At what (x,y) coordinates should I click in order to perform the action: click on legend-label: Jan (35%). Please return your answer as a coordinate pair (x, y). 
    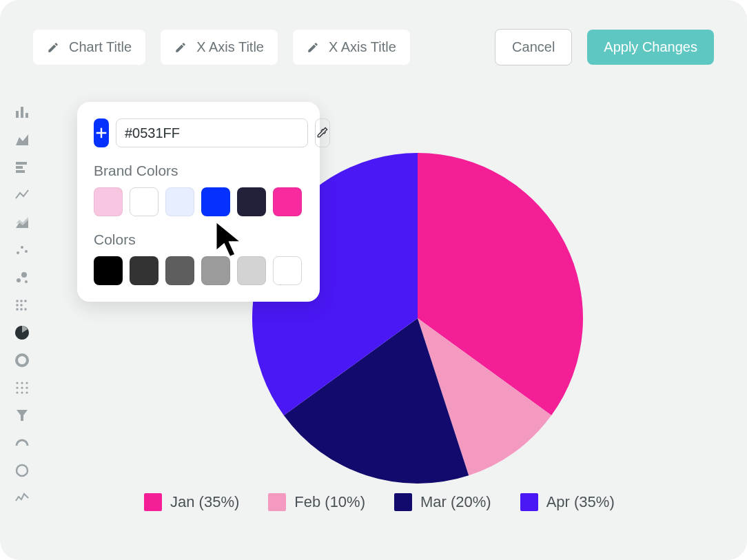
    Looking at the image, I should click on (205, 502).